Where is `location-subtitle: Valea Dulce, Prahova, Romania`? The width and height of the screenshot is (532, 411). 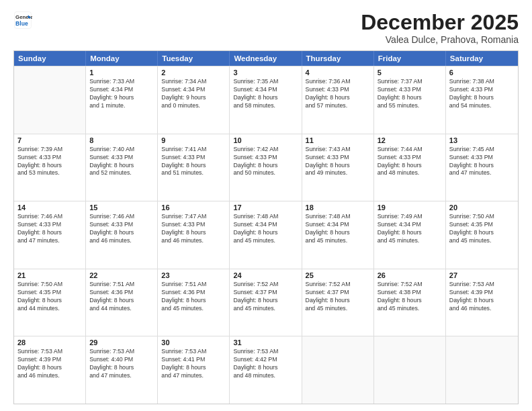
location-subtitle: Valea Dulce, Prahova, Romania is located at coordinates (439, 40).